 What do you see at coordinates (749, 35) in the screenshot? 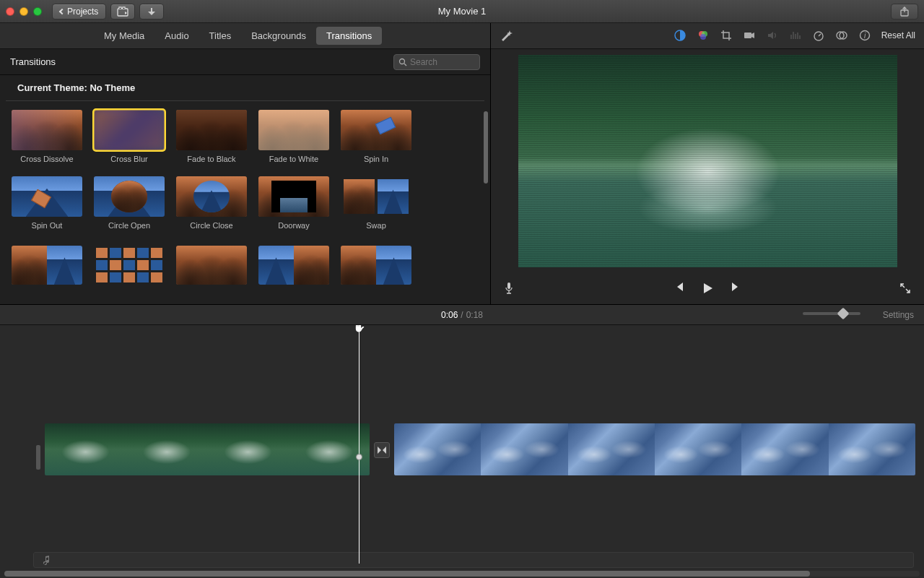
I see `stabilization-icon` at bounding box center [749, 35].